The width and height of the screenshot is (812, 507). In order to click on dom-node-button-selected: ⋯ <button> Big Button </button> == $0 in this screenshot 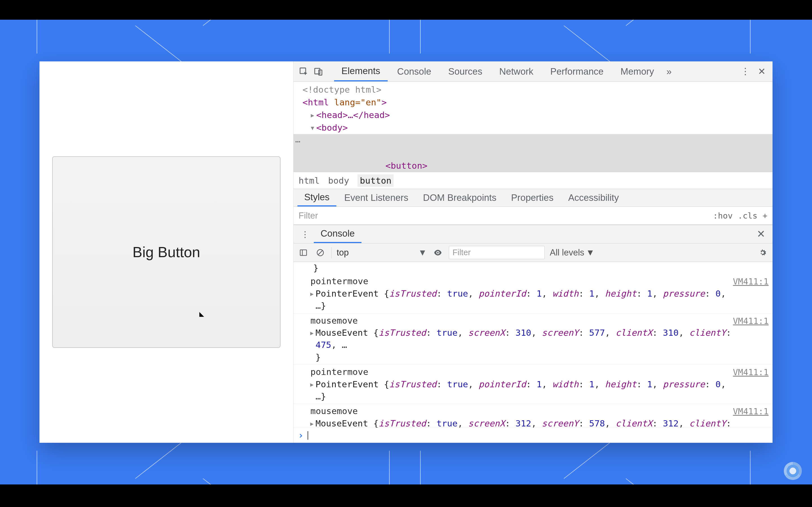, I will do `click(533, 153)`.